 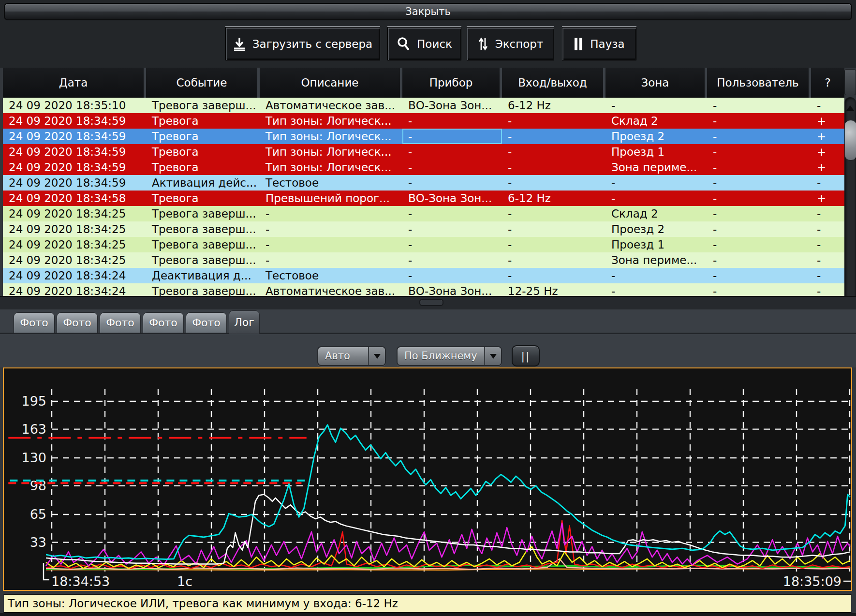 What do you see at coordinates (244, 322) in the screenshot?
I see `tab-log: Лог` at bounding box center [244, 322].